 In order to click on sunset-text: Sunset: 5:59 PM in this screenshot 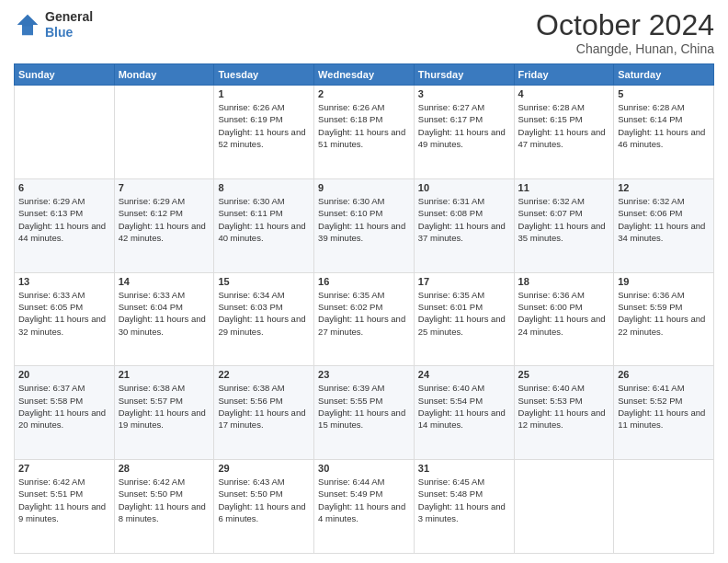, I will do `click(650, 307)`.